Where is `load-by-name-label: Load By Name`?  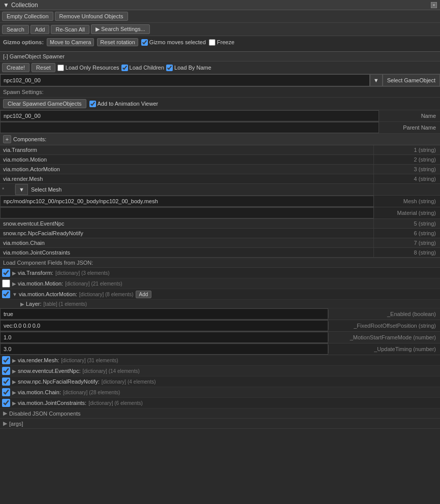
load-by-name-label: Load By Name is located at coordinates (193, 68).